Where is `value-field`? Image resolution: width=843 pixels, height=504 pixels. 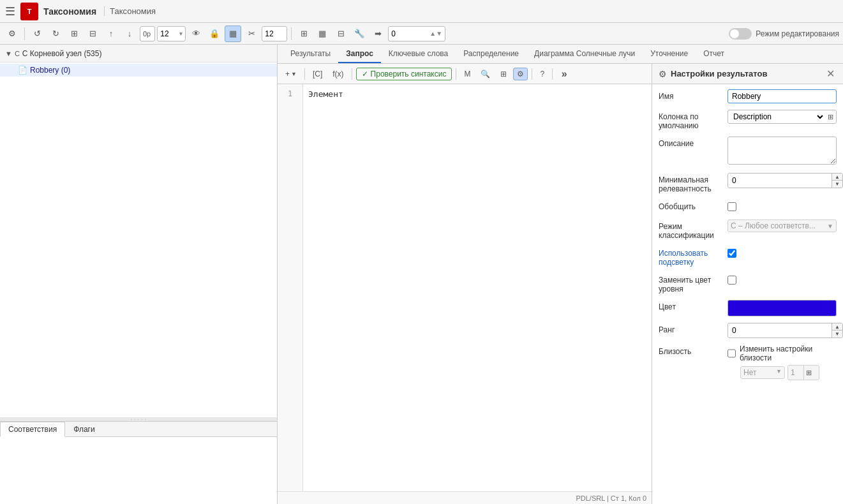 value-field is located at coordinates (410, 34).